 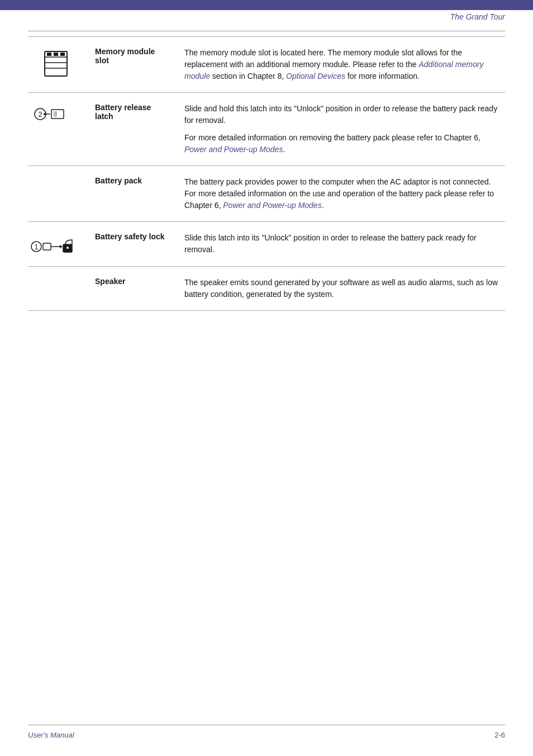 What do you see at coordinates (266, 5) in the screenshot?
I see `header-bar` at bounding box center [266, 5].